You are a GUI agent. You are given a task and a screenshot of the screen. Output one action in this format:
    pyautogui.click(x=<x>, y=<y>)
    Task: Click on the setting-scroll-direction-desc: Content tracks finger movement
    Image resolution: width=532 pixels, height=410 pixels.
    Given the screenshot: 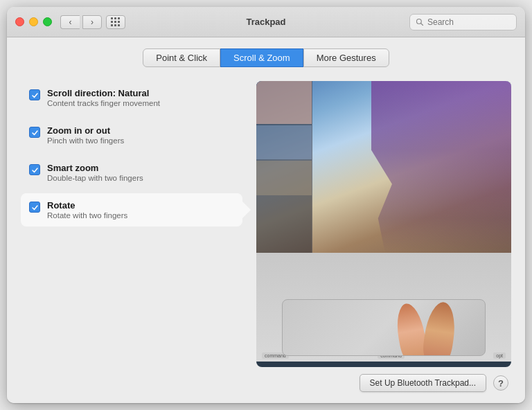 What is the action you would take?
    pyautogui.click(x=104, y=103)
    